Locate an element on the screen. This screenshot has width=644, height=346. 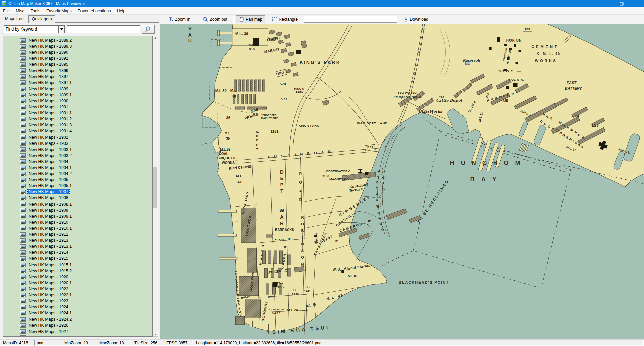
tree-item: New HK Maps - 1907 is located at coordinates (78, 192).